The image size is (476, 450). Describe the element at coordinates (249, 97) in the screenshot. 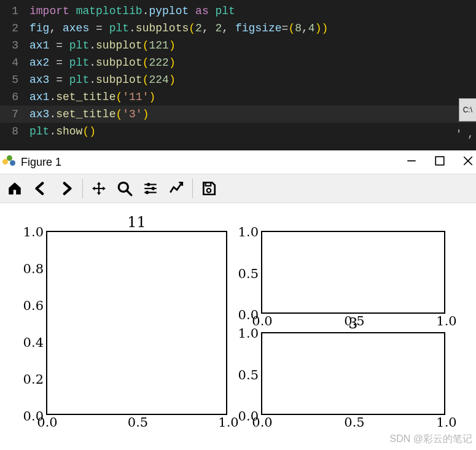

I see `code-content: ax1.set_title('11')` at that location.